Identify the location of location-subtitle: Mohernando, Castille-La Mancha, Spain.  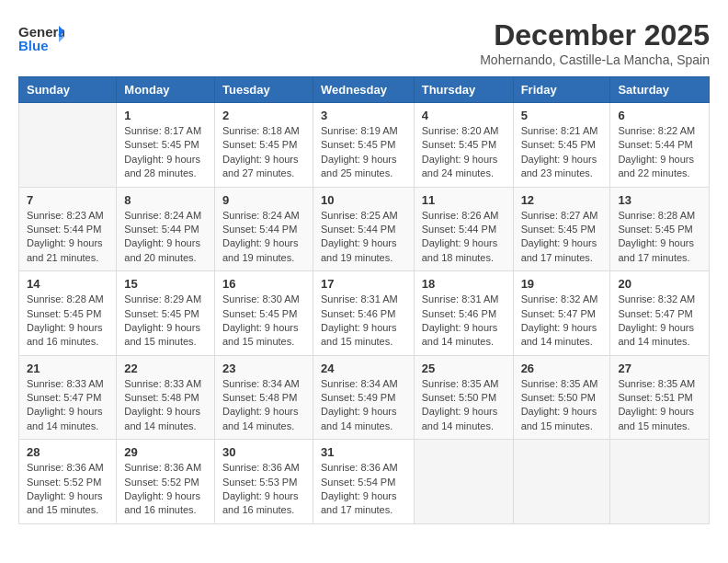
(595, 60).